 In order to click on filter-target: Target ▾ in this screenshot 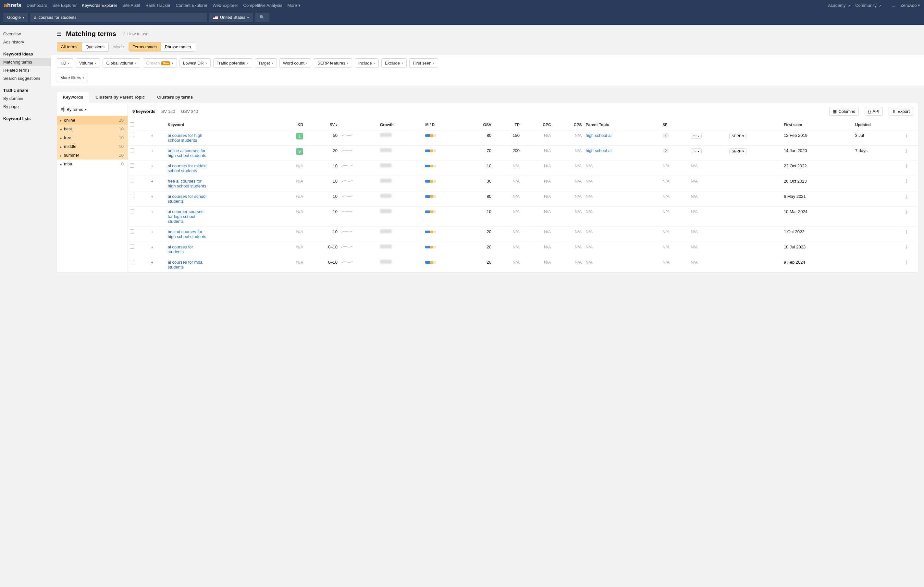, I will do `click(266, 63)`.